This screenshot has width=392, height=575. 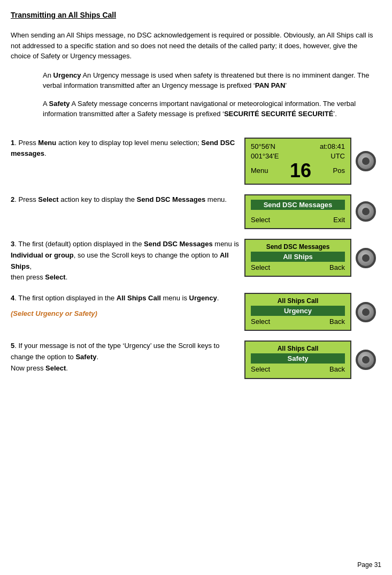 I want to click on step5-knob, so click(x=366, y=360).